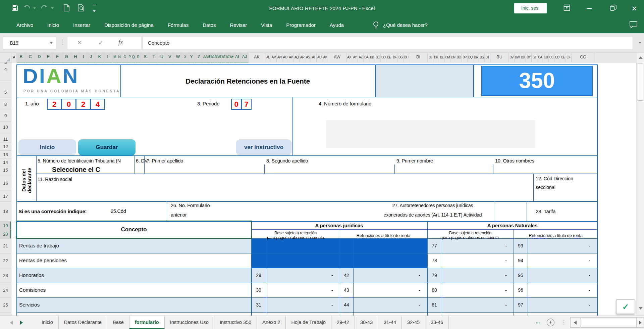 This screenshot has width=644, height=329. Describe the element at coordinates (121, 42) in the screenshot. I see `insert-function-icon: fx` at that location.